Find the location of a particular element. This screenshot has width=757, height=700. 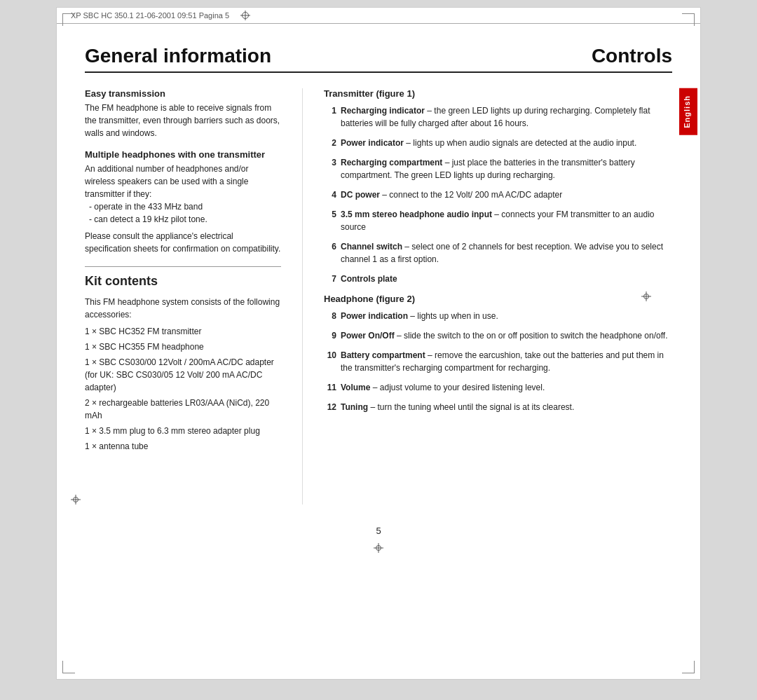

section3-text: Please consult the appliance's electrica… is located at coordinates (183, 242).